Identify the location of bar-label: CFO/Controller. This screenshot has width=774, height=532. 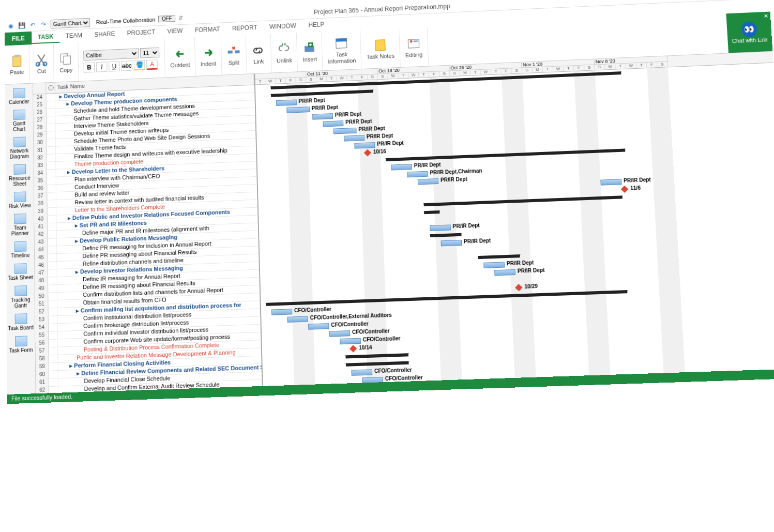
(404, 378).